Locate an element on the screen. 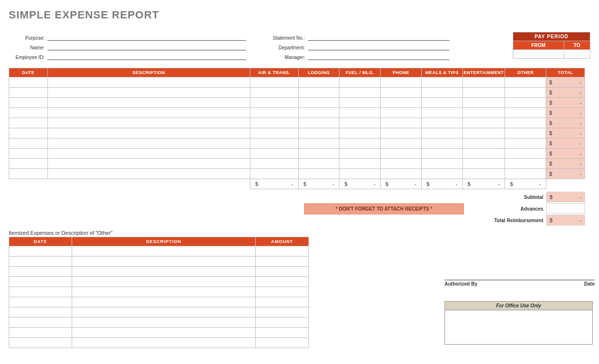  pay-period-from-value is located at coordinates (538, 54).